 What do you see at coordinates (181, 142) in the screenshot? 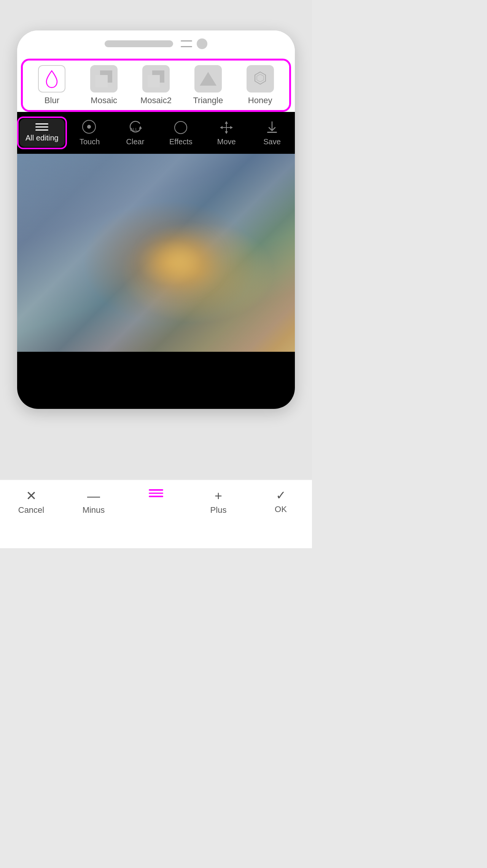
I see `effects-label: Effects` at bounding box center [181, 142].